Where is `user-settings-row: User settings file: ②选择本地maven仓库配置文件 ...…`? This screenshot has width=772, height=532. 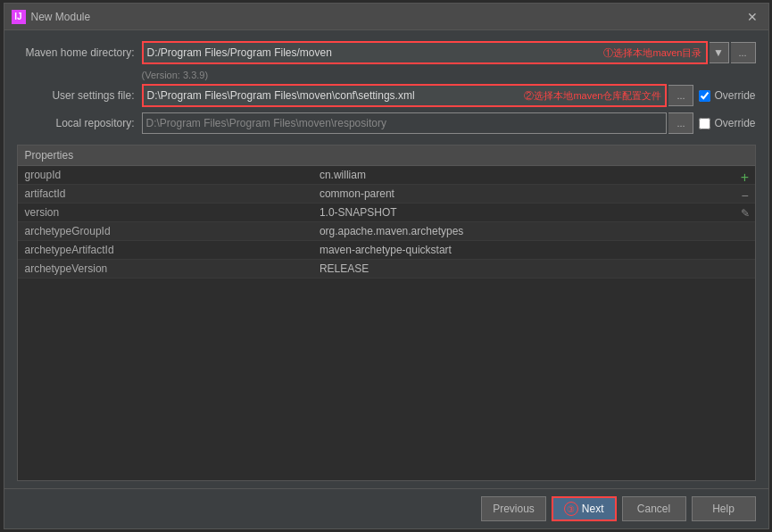 user-settings-row: User settings file: ②选择本地maven仓库配置文件 ...… is located at coordinates (386, 96).